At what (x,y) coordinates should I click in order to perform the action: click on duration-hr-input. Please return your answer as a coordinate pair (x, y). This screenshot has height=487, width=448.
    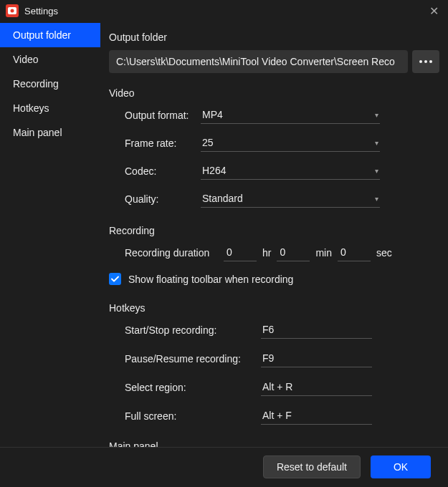
    Looking at the image, I should click on (240, 252).